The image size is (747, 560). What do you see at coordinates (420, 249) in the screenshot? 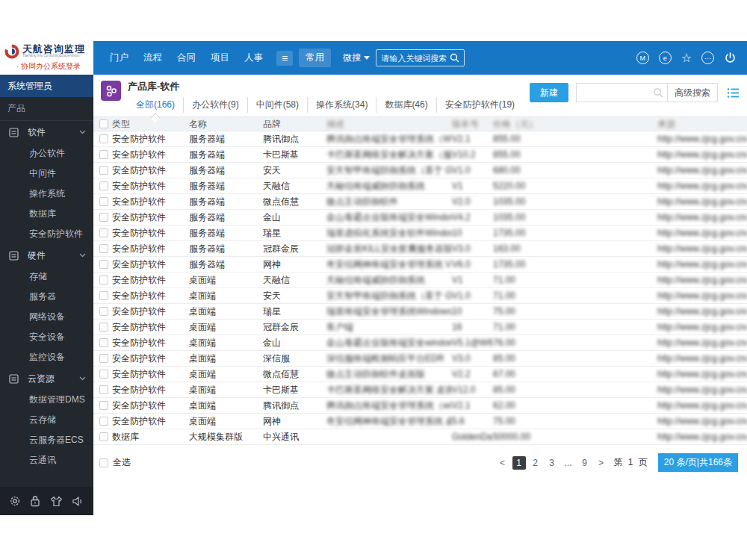
I see `table-row: 安全防护软件 服务器端 冠群金辰 冠群金辰KILL安全胶囊服务器版 V3.0 1…` at bounding box center [420, 249].